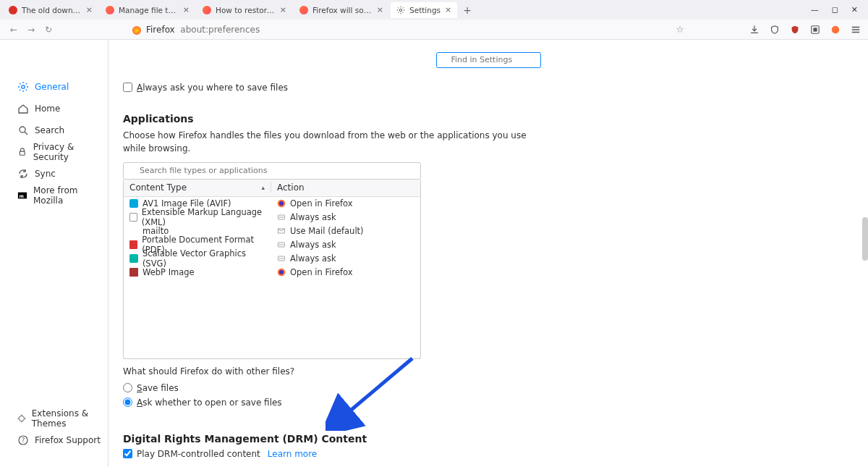 Image resolution: width=868 pixels, height=467 pixels. What do you see at coordinates (31, 30) in the screenshot?
I see `forward-button: →` at bounding box center [31, 30].